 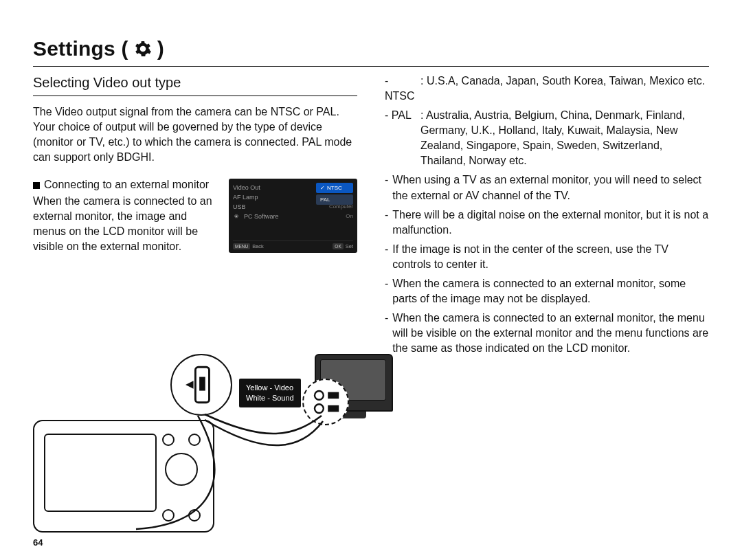 I want to click on menu-footer: MENUBack OKSet, so click(x=293, y=245).